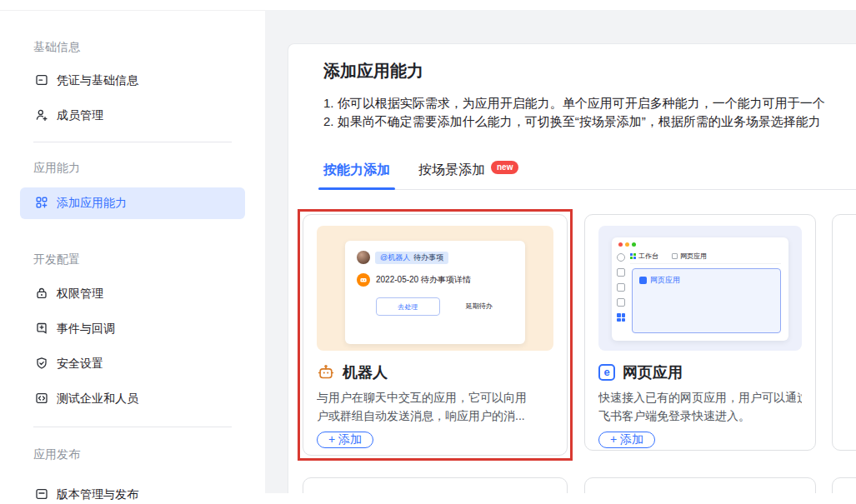  What do you see at coordinates (435, 288) in the screenshot?
I see `robot-card-preview: @机器人 待办事项` at bounding box center [435, 288].